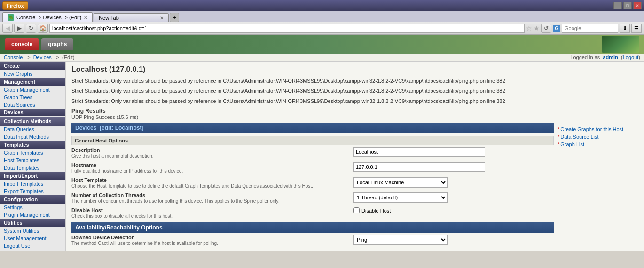 Image resolution: width=644 pixels, height=268 pixels. Describe the element at coordinates (33, 145) in the screenshot. I see `templates-header: Templates` at that location.